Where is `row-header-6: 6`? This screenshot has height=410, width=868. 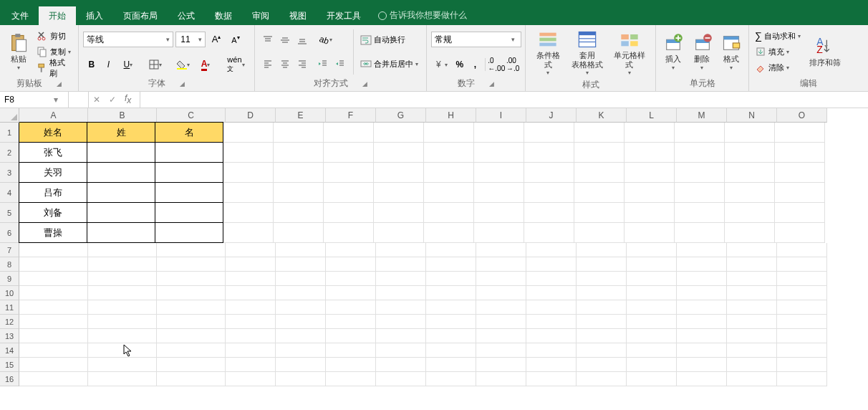 row-header-6: 6 is located at coordinates (10, 233).